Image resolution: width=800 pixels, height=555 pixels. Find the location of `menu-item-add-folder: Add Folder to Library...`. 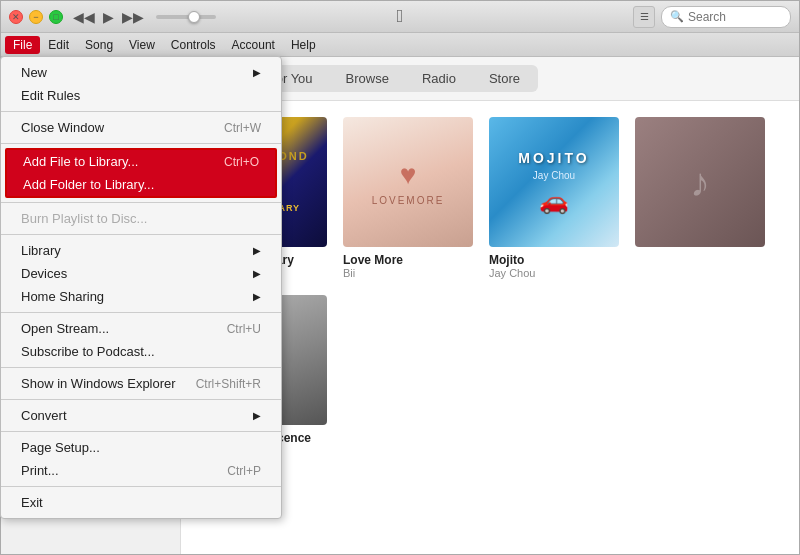

menu-item-add-folder: Add Folder to Library... is located at coordinates (141, 184).